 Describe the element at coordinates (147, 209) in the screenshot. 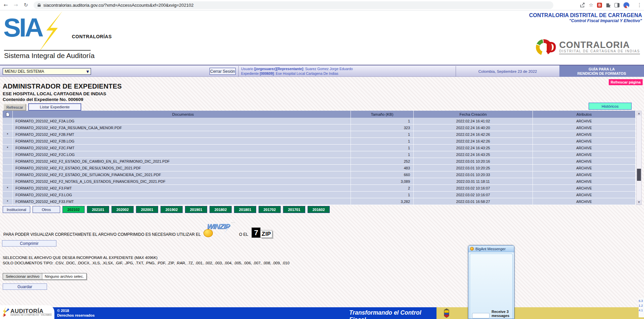

I see `tab-period-202001: 202001` at that location.